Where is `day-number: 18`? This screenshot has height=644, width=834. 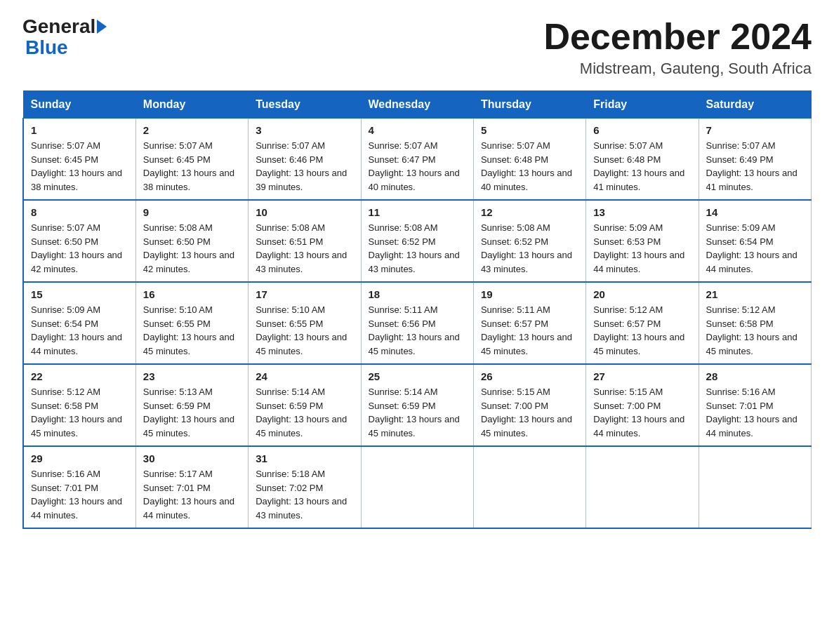 day-number: 18 is located at coordinates (417, 295).